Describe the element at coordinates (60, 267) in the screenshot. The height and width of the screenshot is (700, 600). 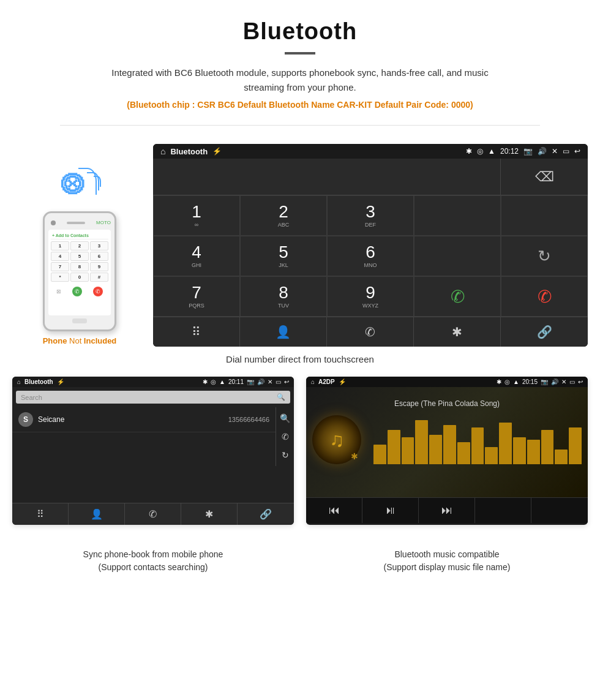
I see `phone-key-7: 7` at that location.